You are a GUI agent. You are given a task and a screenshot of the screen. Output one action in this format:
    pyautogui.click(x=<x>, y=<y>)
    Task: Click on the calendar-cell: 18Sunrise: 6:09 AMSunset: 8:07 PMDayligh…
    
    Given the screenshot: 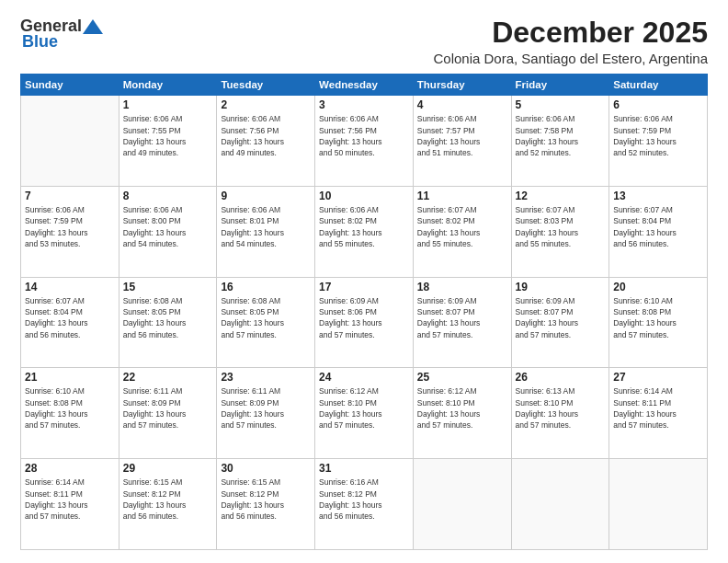 What is the action you would take?
    pyautogui.click(x=461, y=322)
    